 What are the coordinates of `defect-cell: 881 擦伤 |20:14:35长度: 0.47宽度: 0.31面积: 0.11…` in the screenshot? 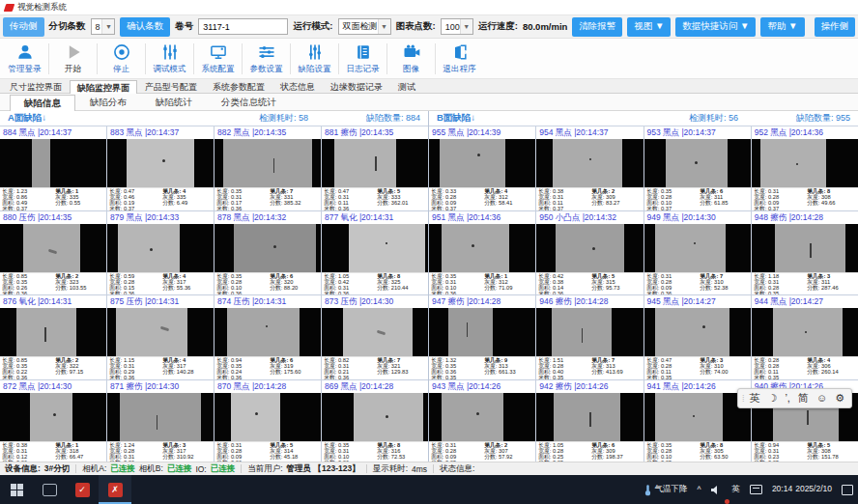 It's located at (375, 168).